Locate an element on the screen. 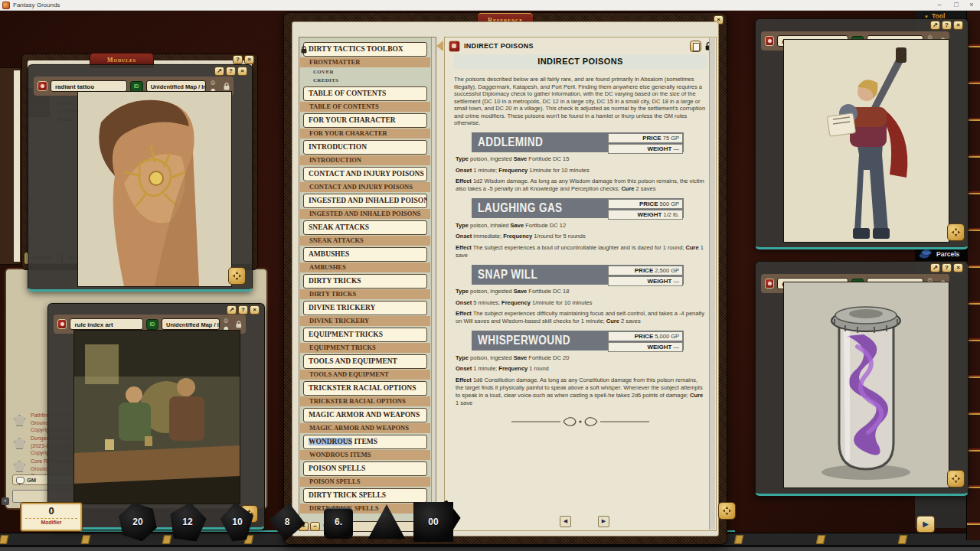 The height and width of the screenshot is (551, 980). play-button: ▶ is located at coordinates (926, 524).